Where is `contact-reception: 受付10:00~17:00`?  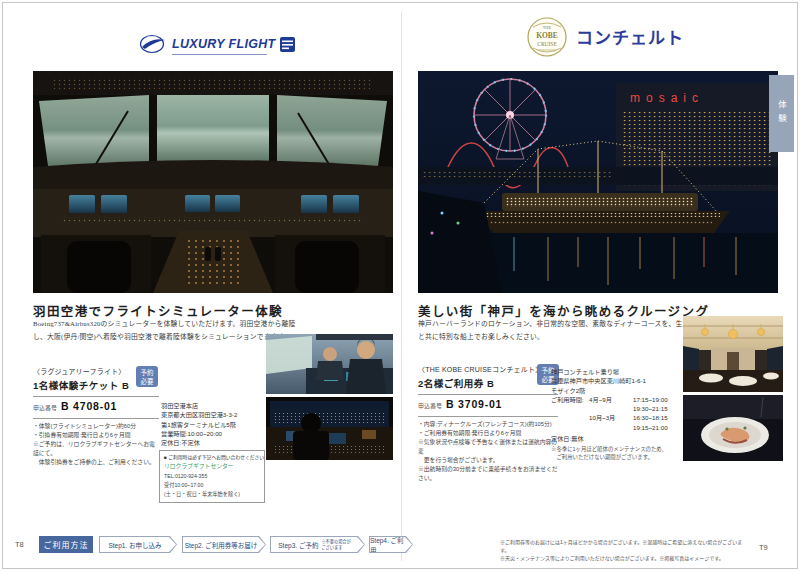 contact-reception: 受付10:00~17:00 is located at coordinates (212, 486).